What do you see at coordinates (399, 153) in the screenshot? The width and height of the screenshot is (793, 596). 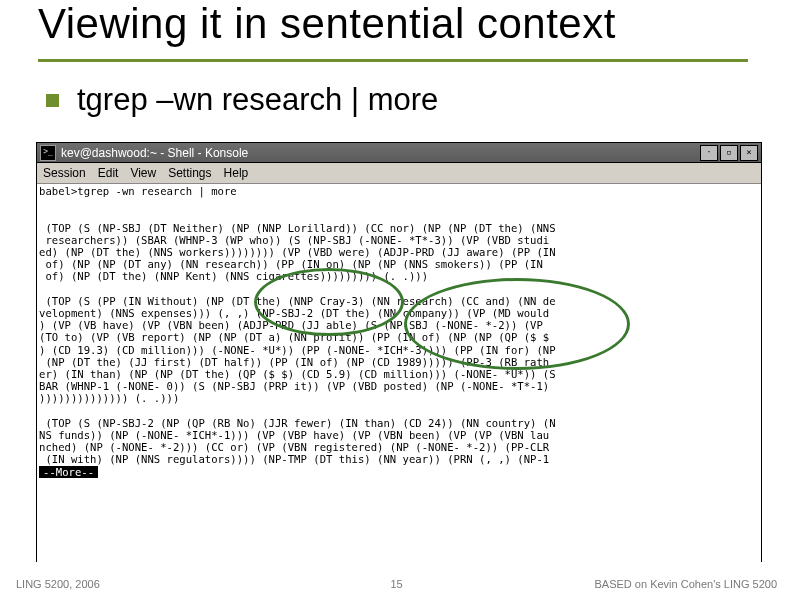 I see `window-titlebar: >_ kev@dashwood:~ - Shell - Konsole · ▫ …` at bounding box center [399, 153].